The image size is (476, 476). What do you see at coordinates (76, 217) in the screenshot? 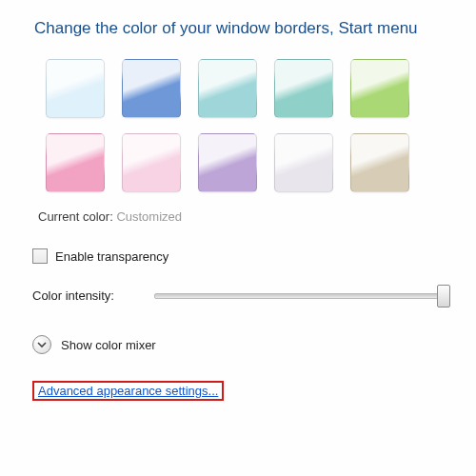
I see `current-color-label: Current color:` at bounding box center [76, 217].